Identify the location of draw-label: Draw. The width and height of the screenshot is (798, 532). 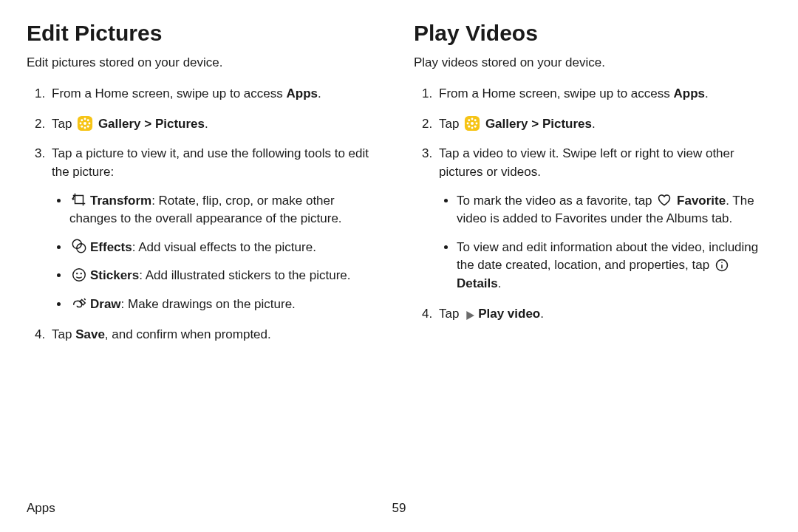
(106, 304).